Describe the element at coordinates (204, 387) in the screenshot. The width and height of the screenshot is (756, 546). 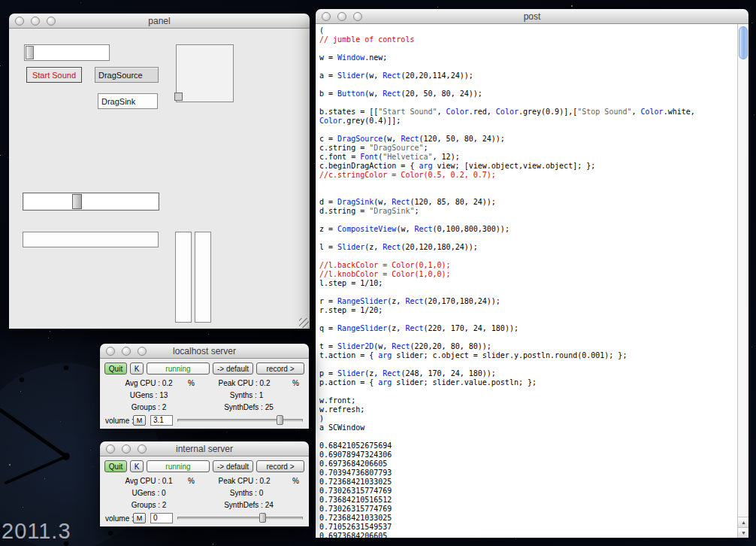
I see `localhost-server-window: localhost server Quit K running -> defau…` at that location.